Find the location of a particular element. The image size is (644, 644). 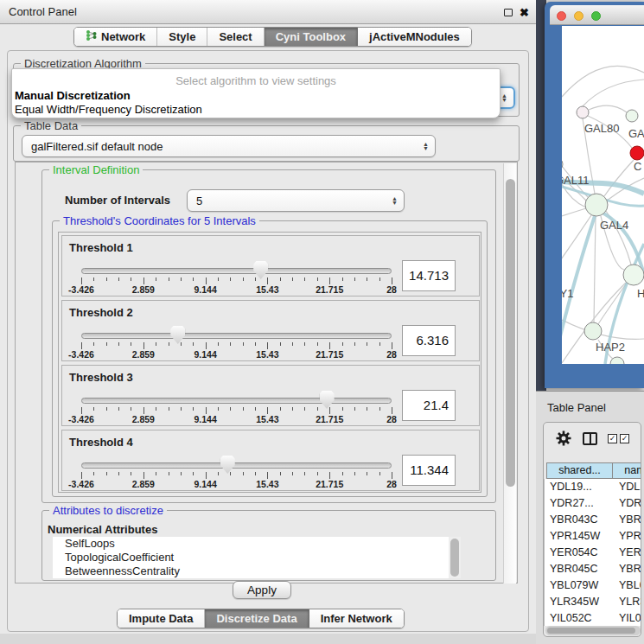

cell-name: YDL1 is located at coordinates (630, 488).